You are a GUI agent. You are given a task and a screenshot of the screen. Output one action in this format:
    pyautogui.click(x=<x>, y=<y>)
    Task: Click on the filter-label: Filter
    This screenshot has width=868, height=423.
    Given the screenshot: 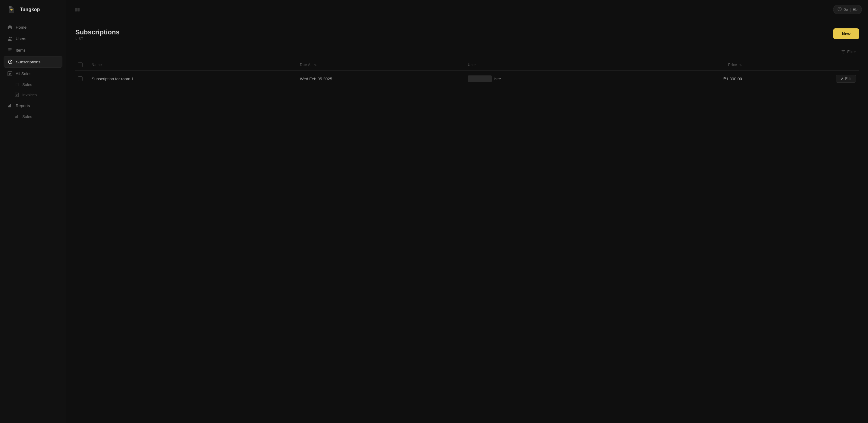 What is the action you would take?
    pyautogui.click(x=851, y=52)
    